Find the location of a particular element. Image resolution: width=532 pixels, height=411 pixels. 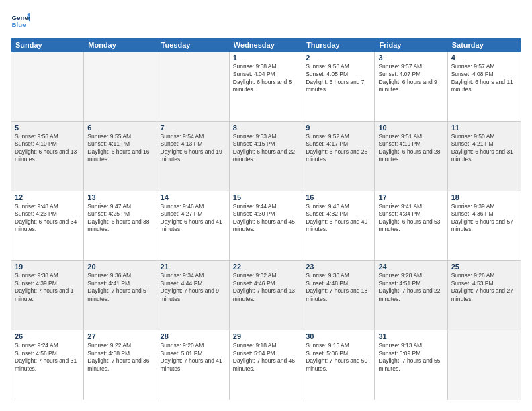

logo-icon: General Blue is located at coordinates (21, 21).